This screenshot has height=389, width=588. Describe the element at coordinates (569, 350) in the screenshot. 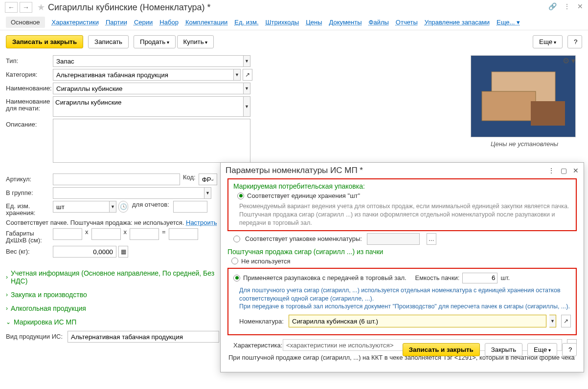

I see `dlg-help-button: ?` at that location.